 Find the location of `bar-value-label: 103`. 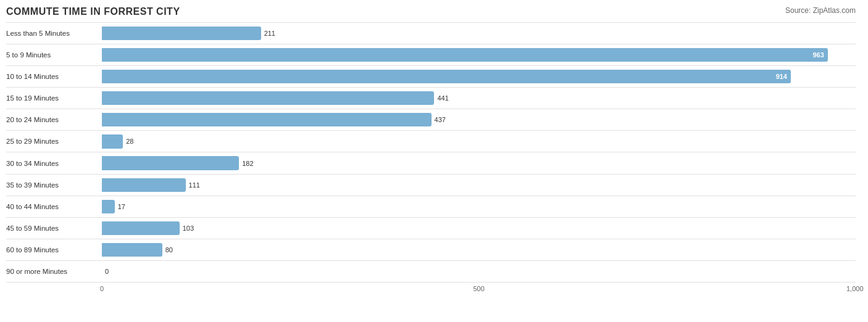

bar-value-label: 103 is located at coordinates (188, 228).